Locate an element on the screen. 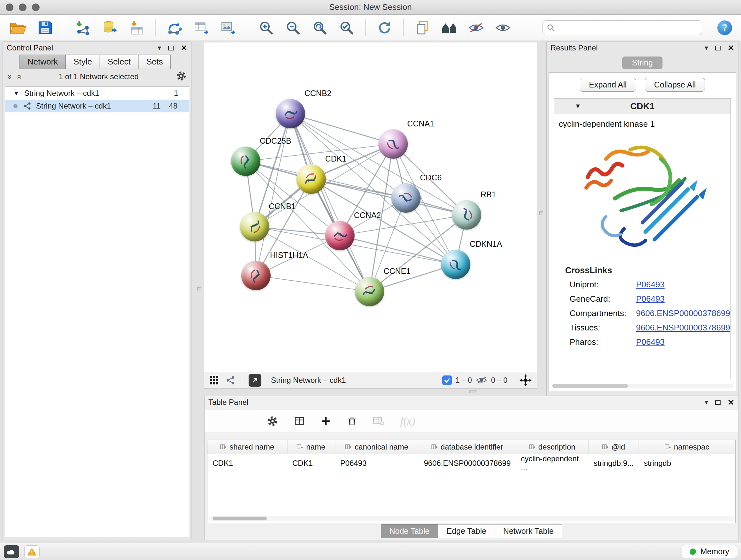 The width and height of the screenshot is (741, 560). import-network-database-button is located at coordinates (110, 27).